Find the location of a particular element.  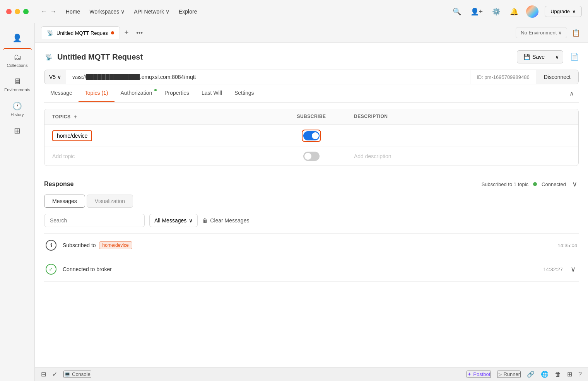

environments-icon: 🖥 is located at coordinates (17, 81).